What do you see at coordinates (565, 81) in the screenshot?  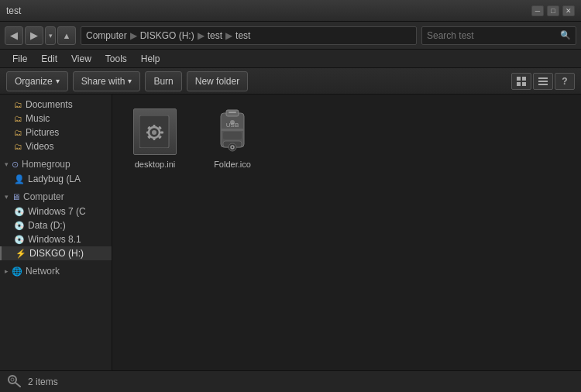 I see `help-button: ?` at bounding box center [565, 81].